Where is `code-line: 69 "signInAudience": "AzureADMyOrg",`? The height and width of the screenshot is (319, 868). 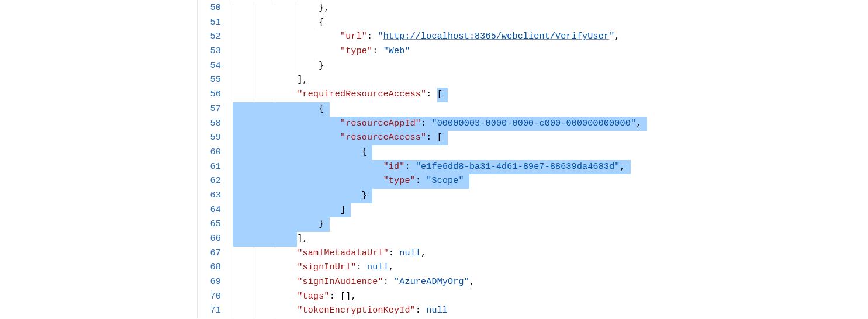
code-line: 69 "signInAudience": "AzureADMyOrg", is located at coordinates (533, 283).